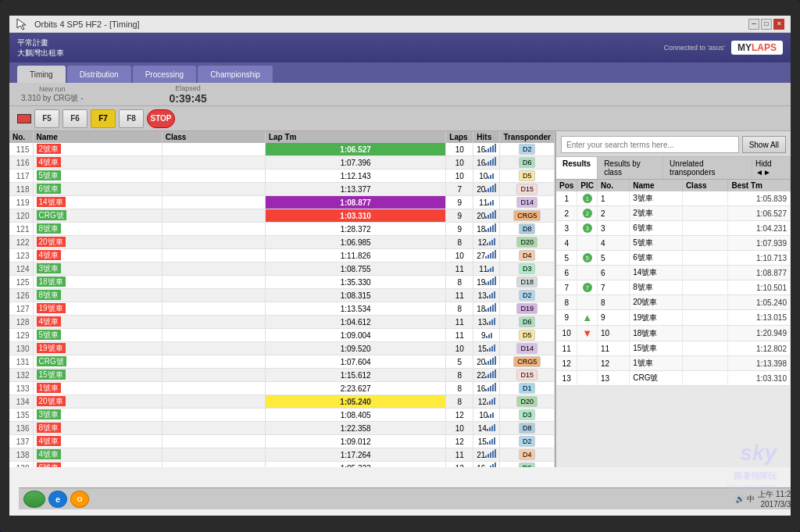  Describe the element at coordinates (588, 258) in the screenshot. I see `cell-pic: 5` at that location.